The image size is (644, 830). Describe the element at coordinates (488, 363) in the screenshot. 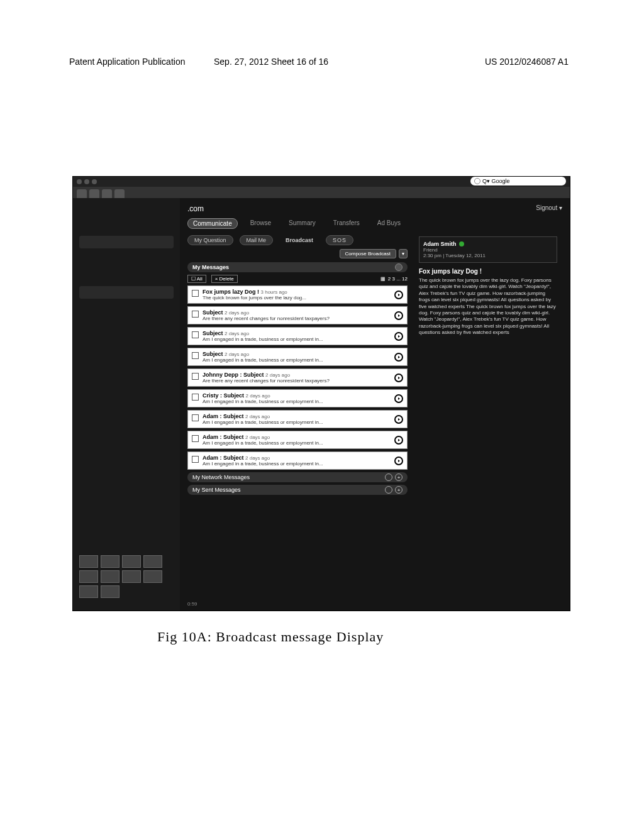

I see `detail-panel: Adam Smith Friend 2:30 pm | Tuesday 12, …` at that location.